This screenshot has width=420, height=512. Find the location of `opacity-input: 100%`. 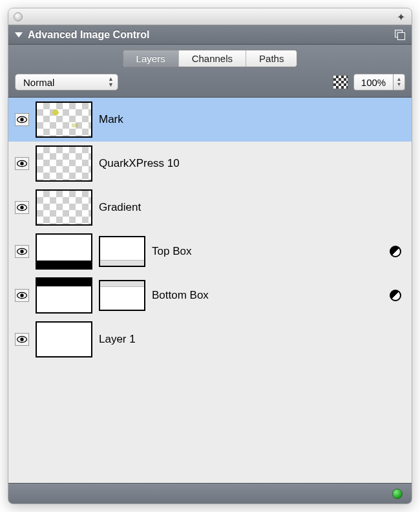

opacity-input: 100% is located at coordinates (373, 82).